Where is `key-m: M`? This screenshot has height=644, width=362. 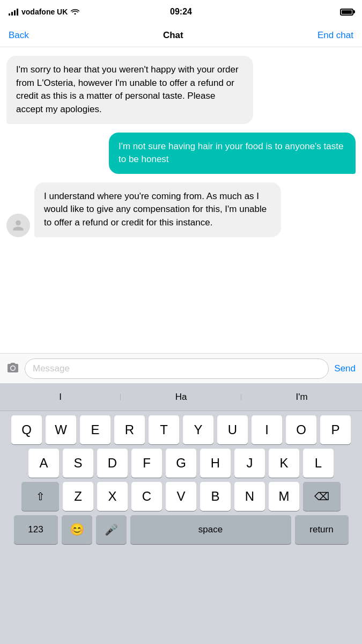
key-m: M is located at coordinates (284, 496).